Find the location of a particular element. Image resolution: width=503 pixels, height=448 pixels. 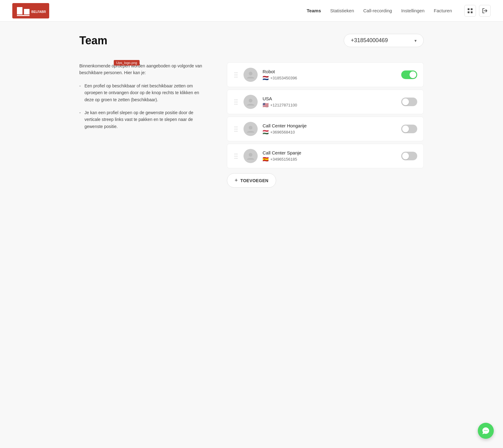

phone-number-1: +31853450396 is located at coordinates (283, 78).